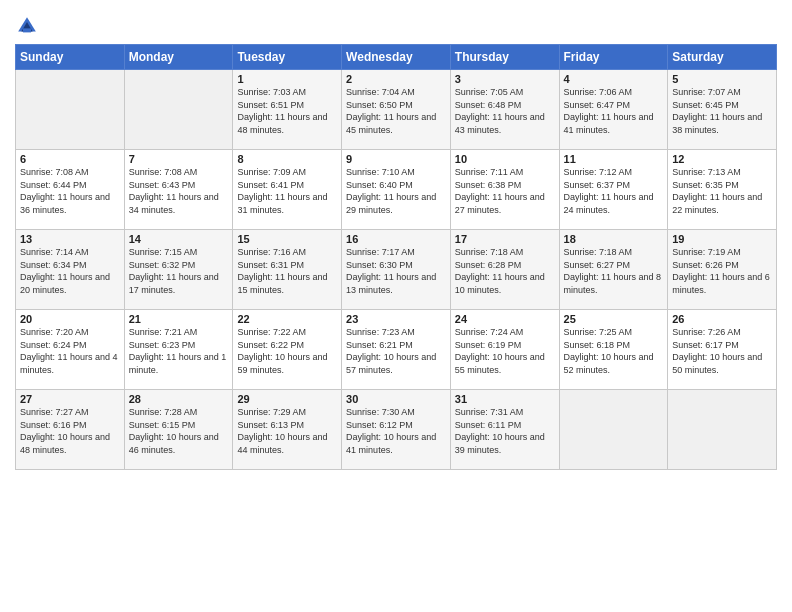  Describe the element at coordinates (70, 351) in the screenshot. I see `day-info: Sunrise: 7:20 AMSunset: 6:24 PMDaylight:…` at that location.